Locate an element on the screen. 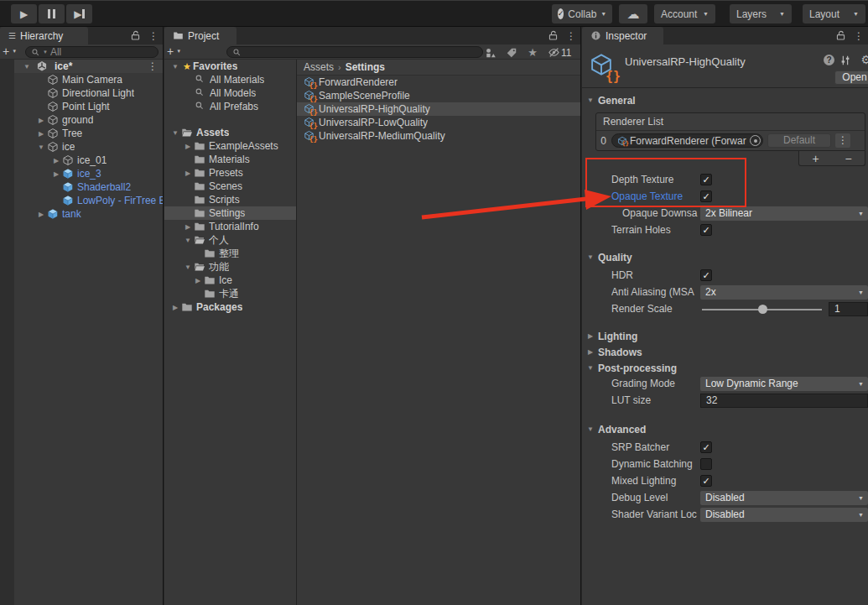 The image size is (868, 605). remove-element-button: − is located at coordinates (848, 159).